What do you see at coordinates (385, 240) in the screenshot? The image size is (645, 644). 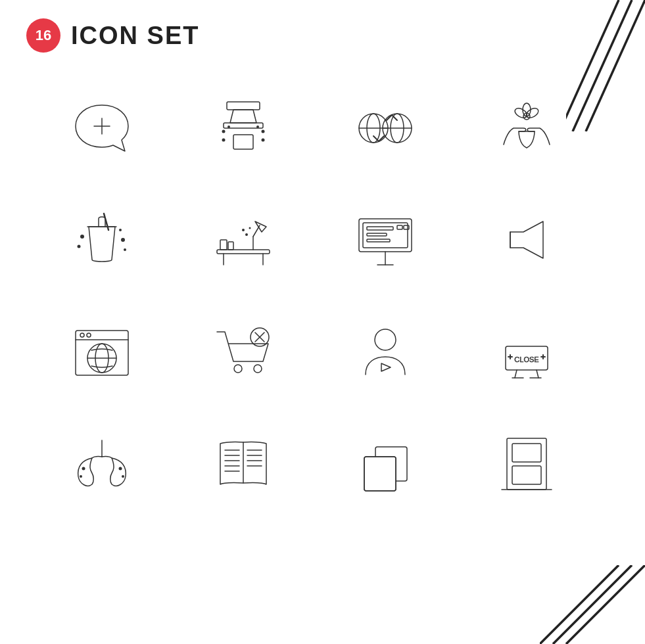 I see `billboard-icon` at bounding box center [385, 240].